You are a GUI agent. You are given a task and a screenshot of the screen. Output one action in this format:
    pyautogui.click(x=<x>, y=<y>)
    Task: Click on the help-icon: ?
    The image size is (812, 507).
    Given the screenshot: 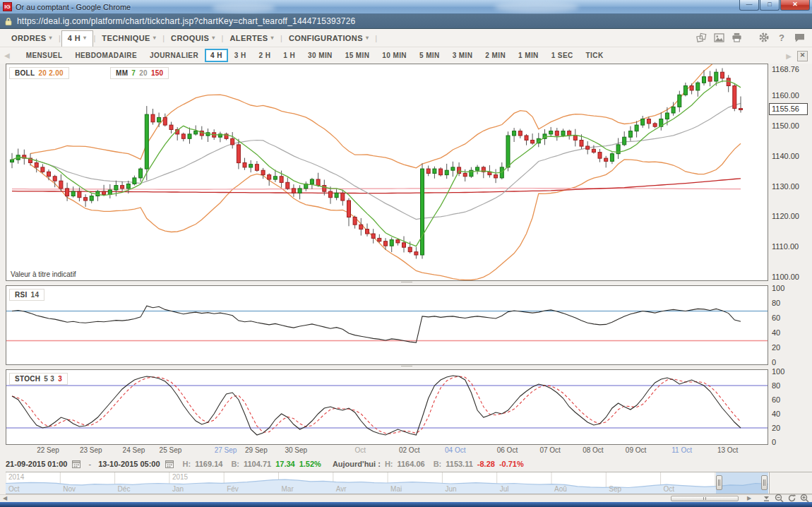 What is the action you would take?
    pyautogui.click(x=782, y=37)
    